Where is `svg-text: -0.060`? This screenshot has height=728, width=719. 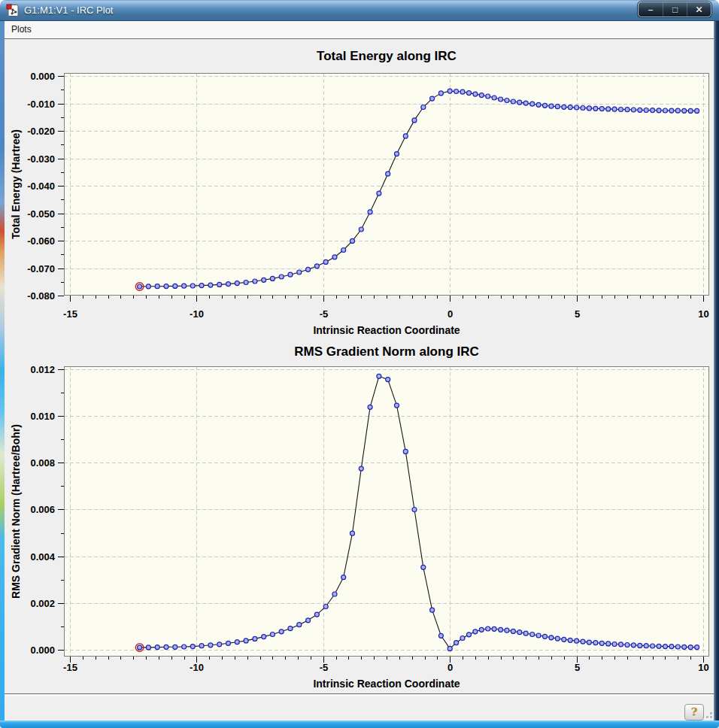
svg-text: -0.060 is located at coordinates (41, 241).